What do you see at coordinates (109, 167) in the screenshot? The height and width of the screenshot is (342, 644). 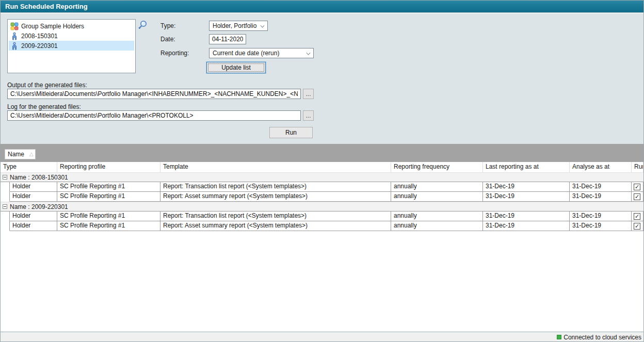 I see `column-header-reporting-profile: Reporting profile` at bounding box center [109, 167].